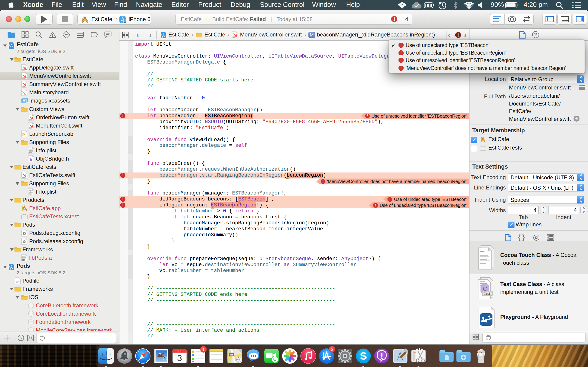 This screenshot has height=367, width=588. What do you see at coordinates (231, 355) in the screenshot?
I see `svg-text: 280` at bounding box center [231, 355].